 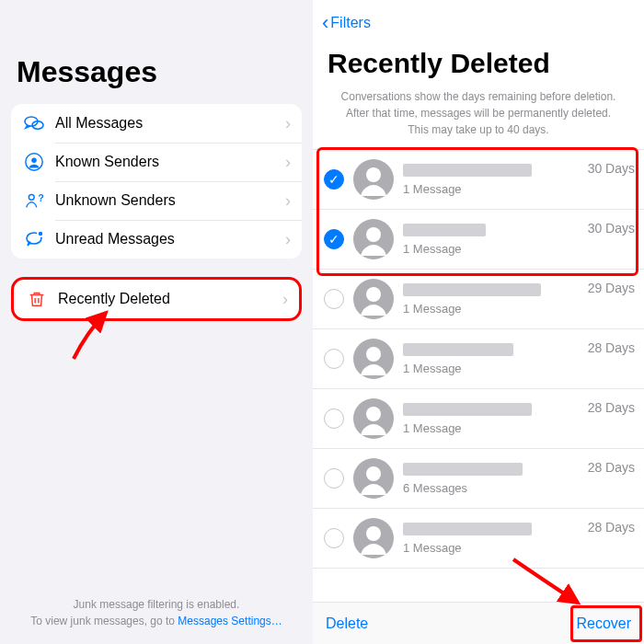 What do you see at coordinates (478, 19) in the screenshot?
I see `back-button: ‹ Filters` at bounding box center [478, 19].